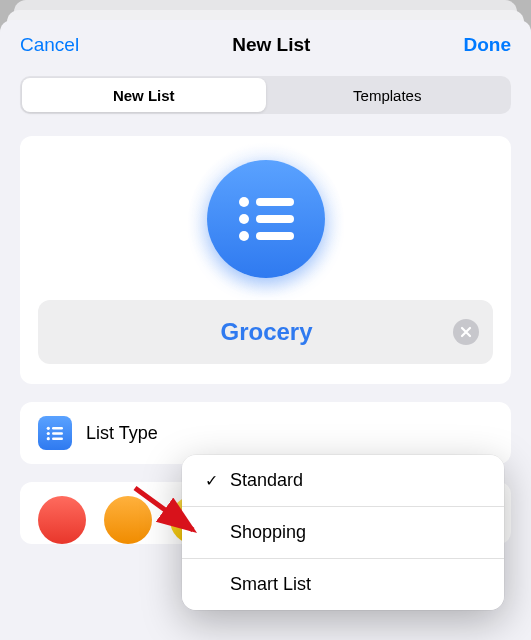 Image resolution: width=531 pixels, height=640 pixels. I want to click on cancel-button: Cancel, so click(50, 45).